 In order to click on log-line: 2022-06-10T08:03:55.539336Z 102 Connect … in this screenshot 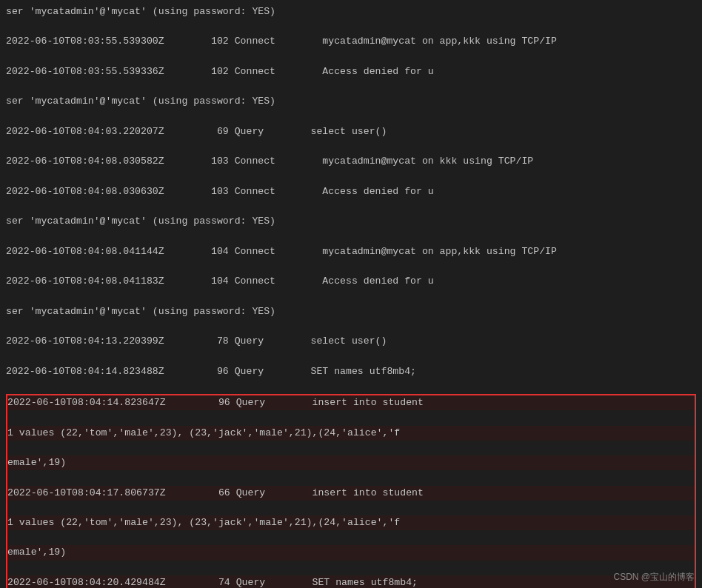, I will do `click(351, 72)`.